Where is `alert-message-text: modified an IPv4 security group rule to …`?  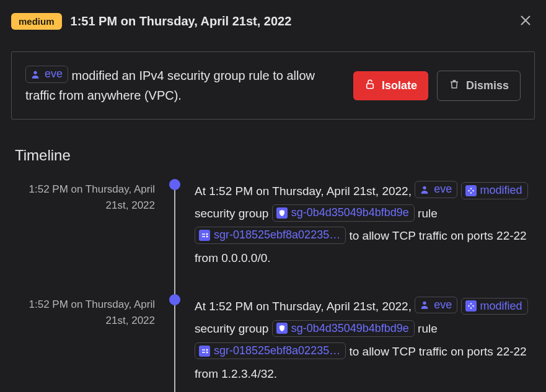
alert-message-text: modified an IPv4 security group rule to … is located at coordinates (170, 85).